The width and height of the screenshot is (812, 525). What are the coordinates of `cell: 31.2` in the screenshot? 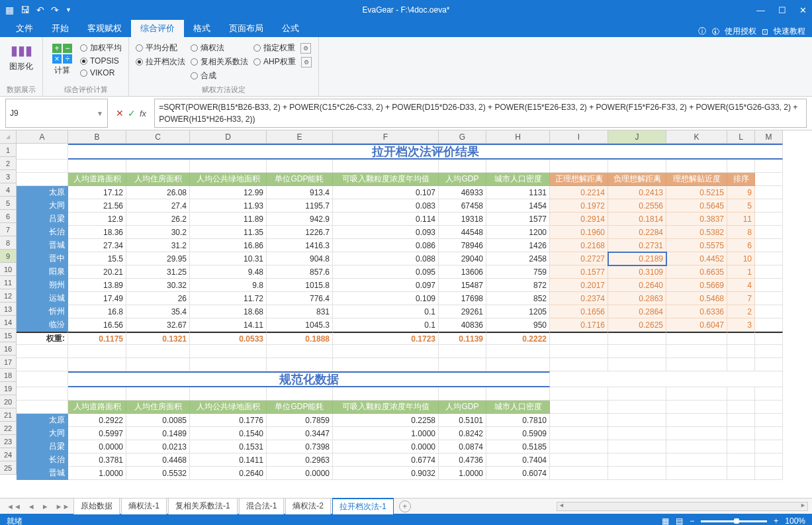 It's located at (158, 246).